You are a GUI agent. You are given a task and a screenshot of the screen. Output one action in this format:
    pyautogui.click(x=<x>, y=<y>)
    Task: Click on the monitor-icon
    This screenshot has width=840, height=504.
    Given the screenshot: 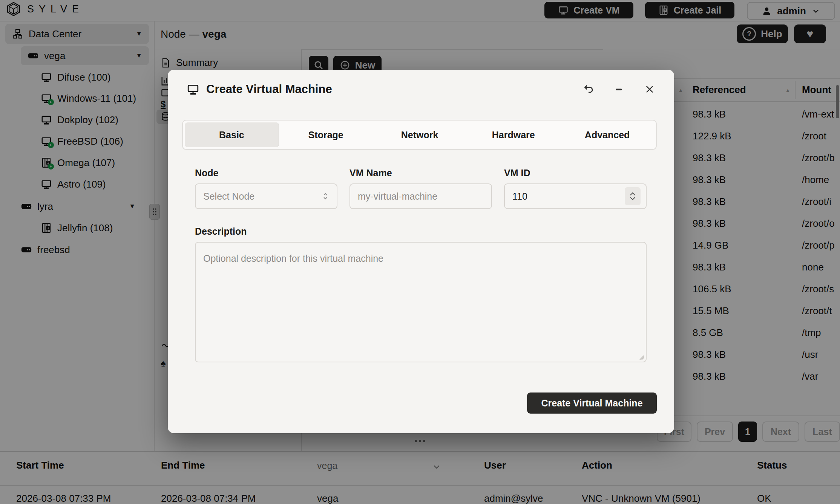 What is the action you would take?
    pyautogui.click(x=193, y=89)
    